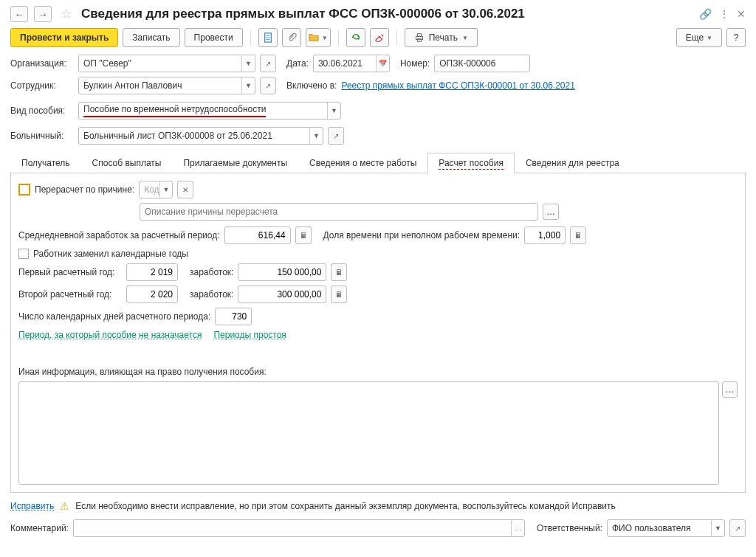 The image size is (756, 557). Describe the element at coordinates (339, 212) in the screenshot. I see `recalc-reason-input` at that location.